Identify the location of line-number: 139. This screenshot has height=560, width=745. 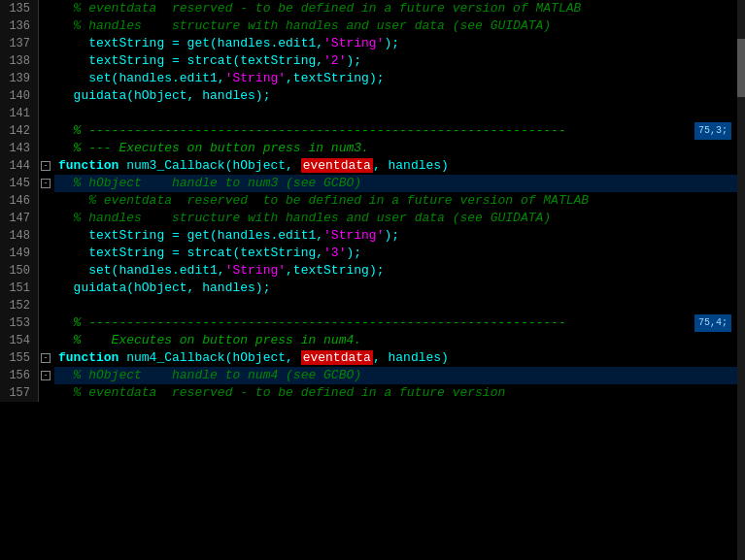
(19, 79).